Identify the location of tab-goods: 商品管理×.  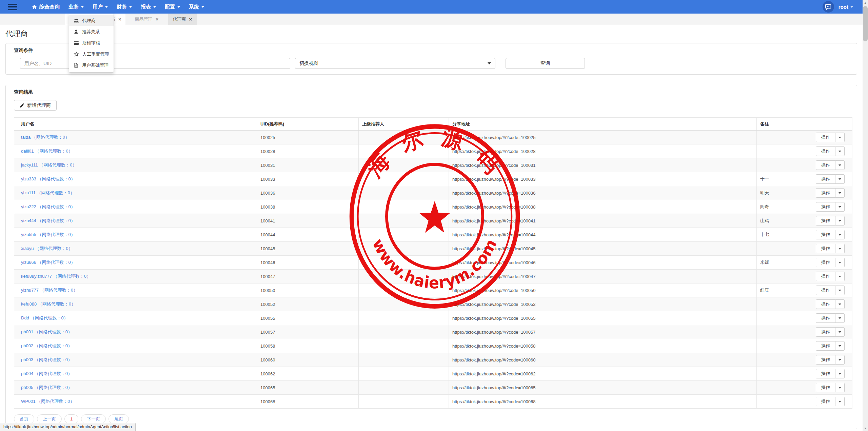
(147, 19).